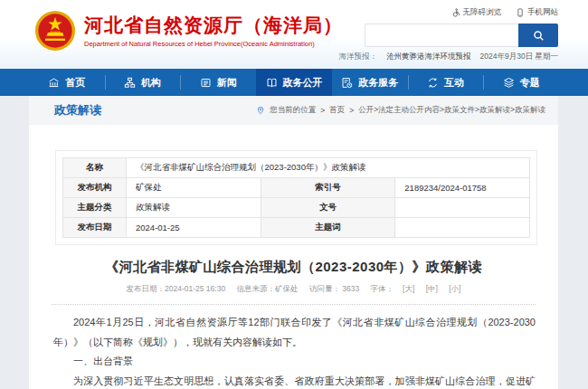  What do you see at coordinates (95, 208) in the screenshot?
I see `category-label: 主题分类` at bounding box center [95, 208].